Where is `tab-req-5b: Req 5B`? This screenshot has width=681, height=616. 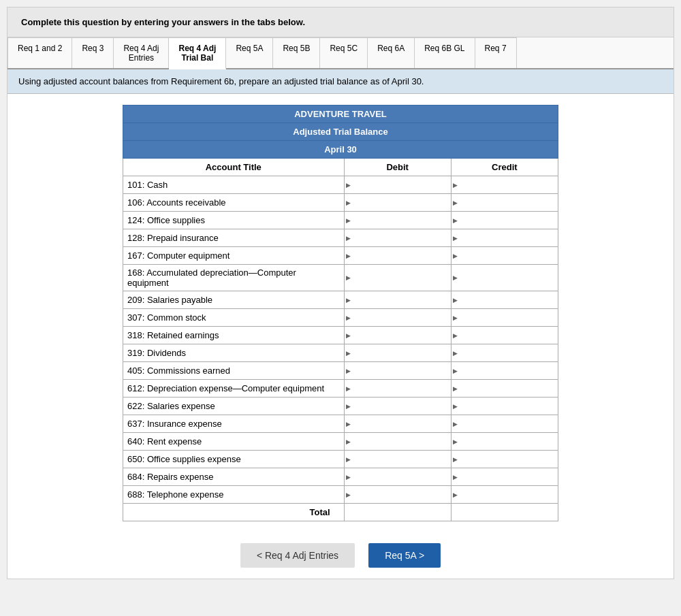
tab-req-5b: Req 5B is located at coordinates (297, 53).